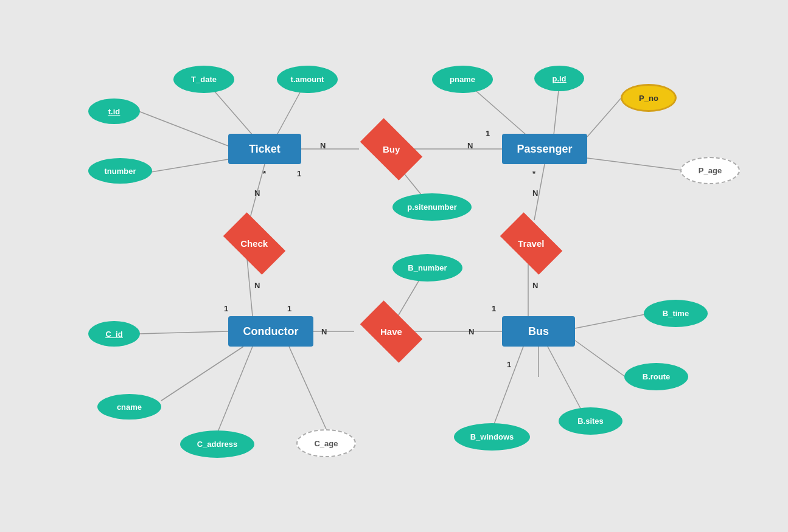 The image size is (788, 532). I want to click on relation-travel: Travel, so click(532, 243).